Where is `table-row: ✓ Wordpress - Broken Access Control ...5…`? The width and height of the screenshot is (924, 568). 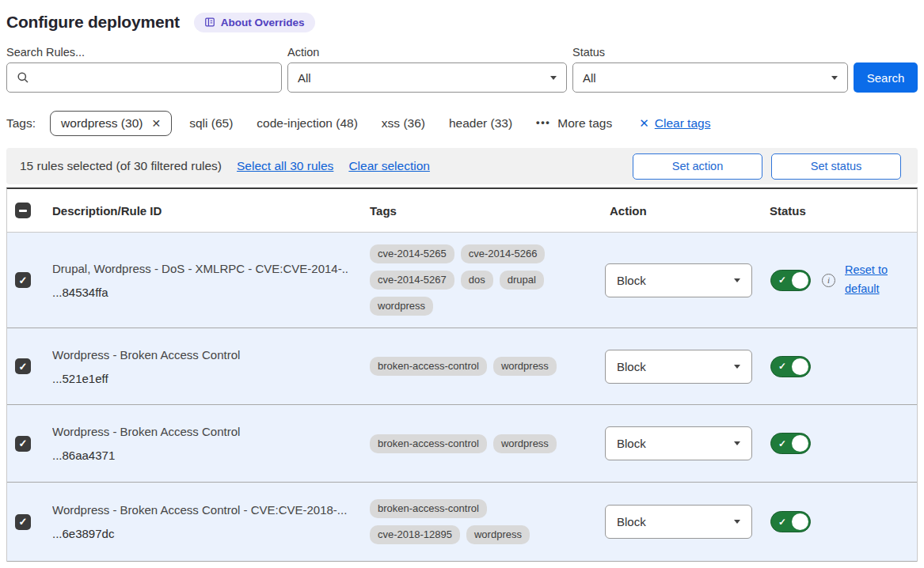
table-row: ✓ Wordpress - Broken Access Control ...5… is located at coordinates (462, 365).